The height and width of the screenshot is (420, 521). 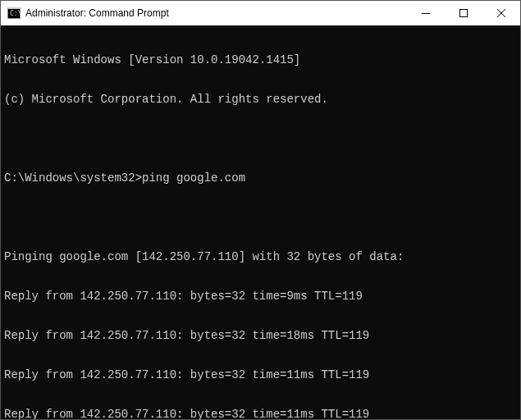 I want to click on titlebar: C:\ Administrator: Command Prompt, so click(x=261, y=13).